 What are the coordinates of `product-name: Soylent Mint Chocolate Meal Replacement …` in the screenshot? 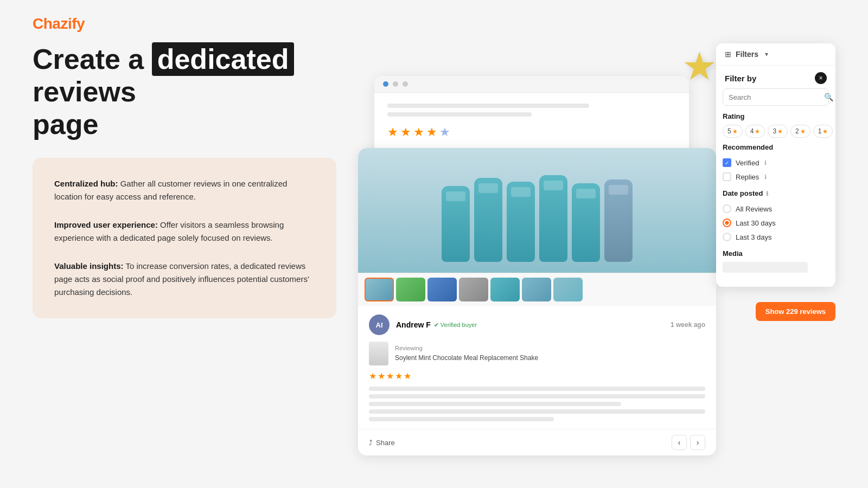 It's located at (467, 358).